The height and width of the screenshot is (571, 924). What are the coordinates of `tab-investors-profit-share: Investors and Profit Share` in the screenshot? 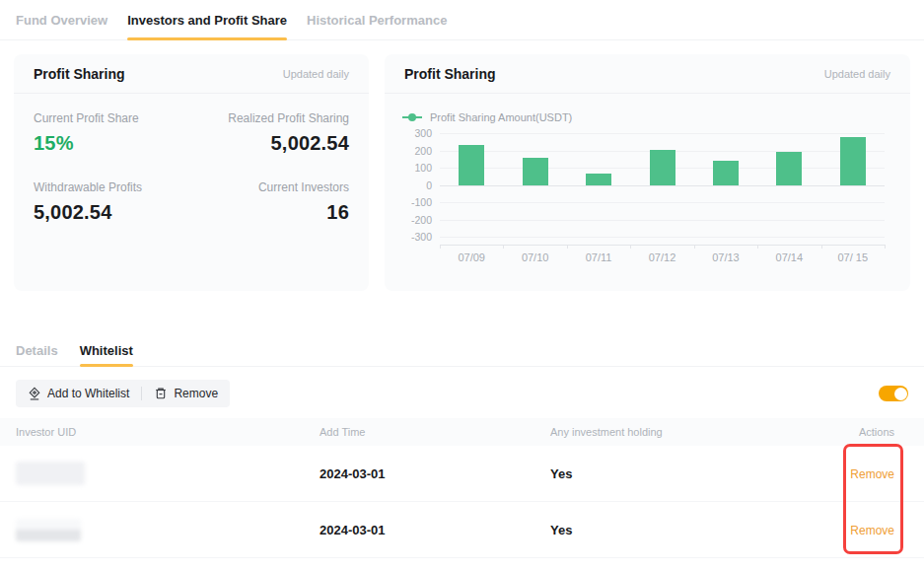 It's located at (207, 20).